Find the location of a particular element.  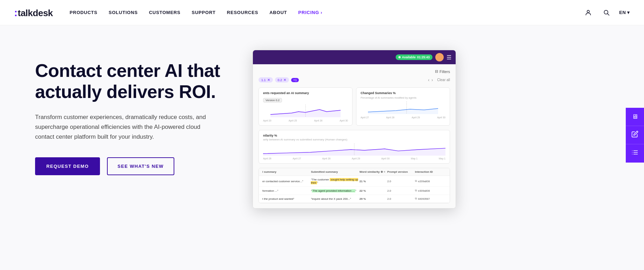

dash-status-pill: Available 01:25:43 is located at coordinates (414, 57).